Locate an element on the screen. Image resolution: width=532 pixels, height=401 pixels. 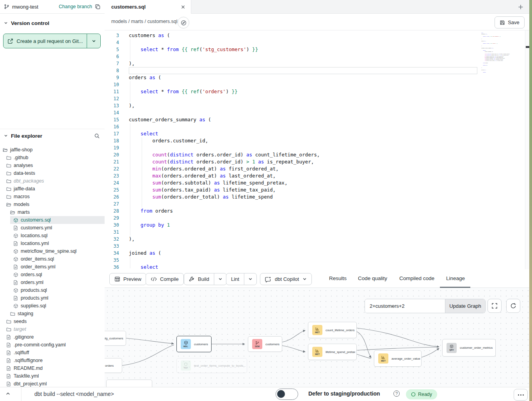
code-line-8: 8 is located at coordinates (117, 71).